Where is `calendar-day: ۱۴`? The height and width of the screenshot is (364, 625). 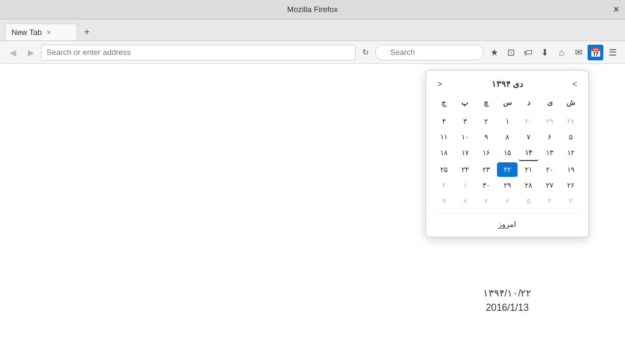 calendar-day: ۱۴ is located at coordinates (529, 153).